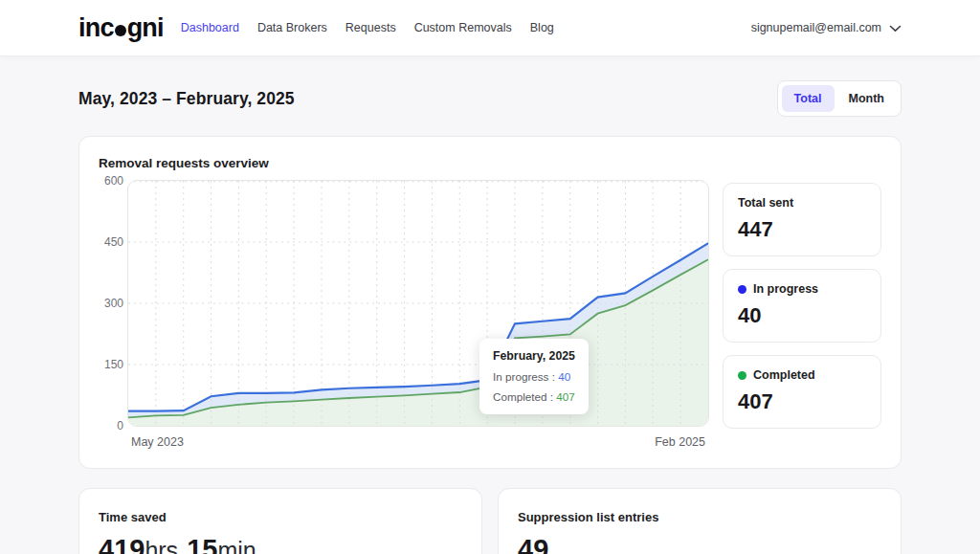  Describe the element at coordinates (145, 29) in the screenshot. I see `logo-text-right: gni` at that location.